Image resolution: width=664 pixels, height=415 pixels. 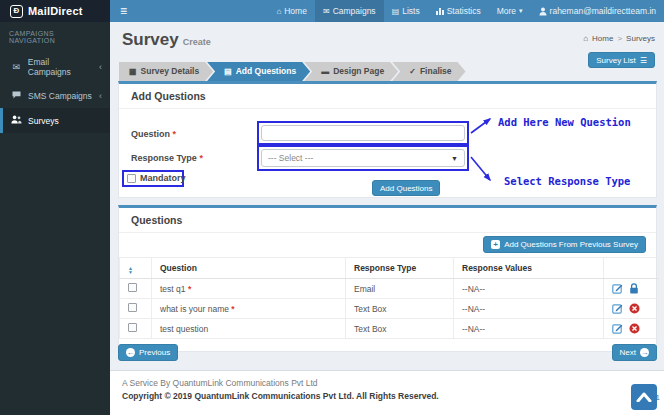 What do you see at coordinates (529, 268) in the screenshot?
I see `column-header-response-values: Response Values` at bounding box center [529, 268].